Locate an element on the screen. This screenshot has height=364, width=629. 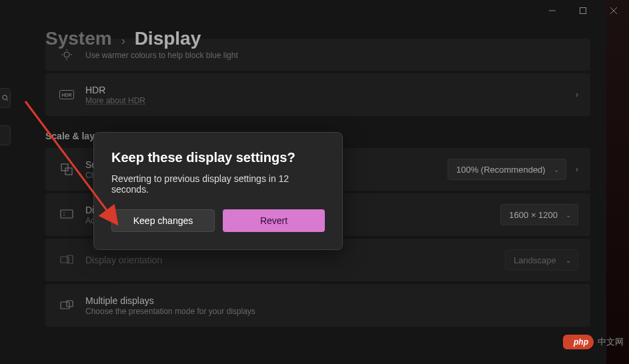
keep-changes-button: Keep changes is located at coordinates (163, 221).